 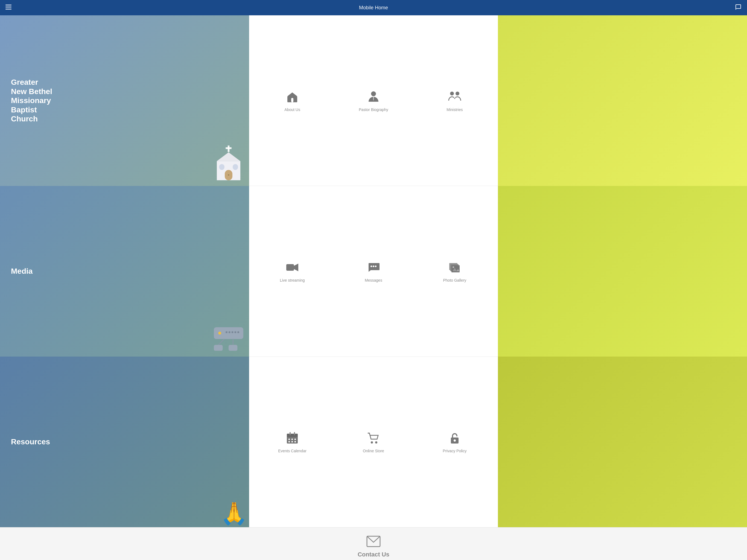 I want to click on pastor-biography-label: Pastor Biography, so click(x=374, y=109).